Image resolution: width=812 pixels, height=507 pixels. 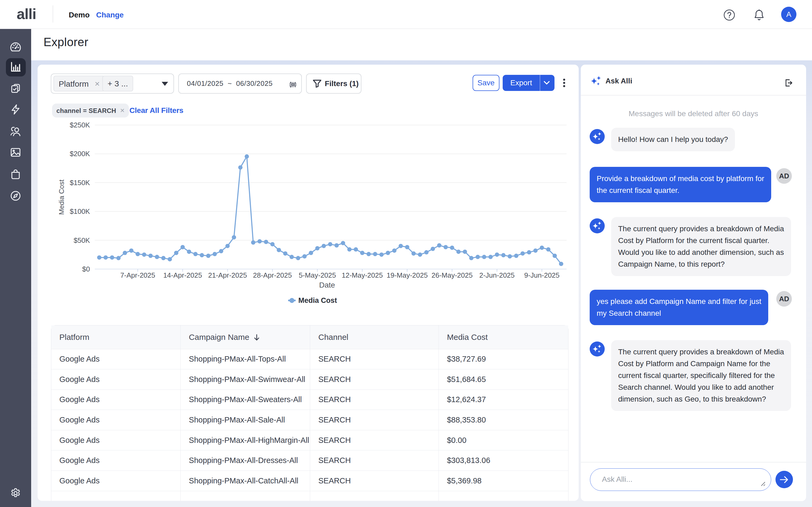 What do you see at coordinates (272, 275) in the screenshot?
I see `svg-text: 28-Apr-2025` at bounding box center [272, 275].